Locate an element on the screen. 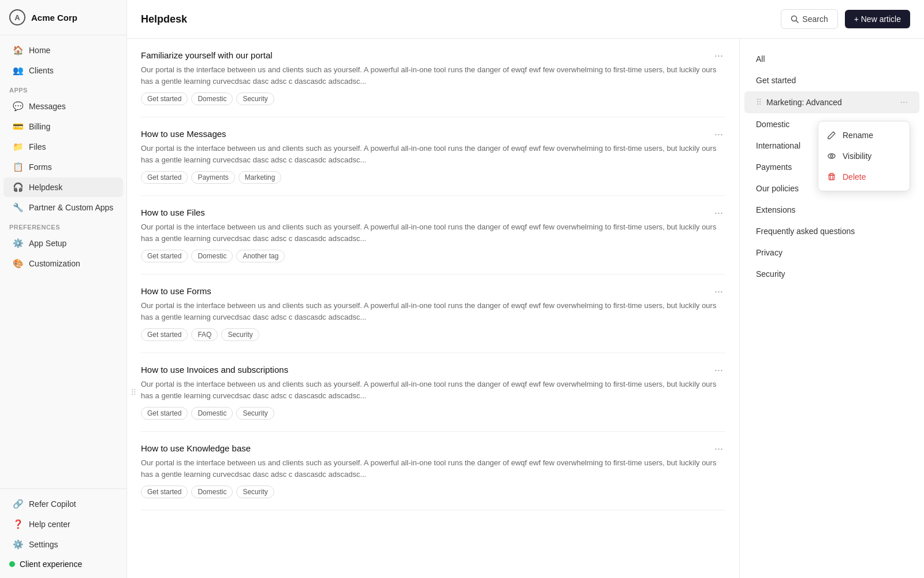  search-button: Search is located at coordinates (809, 19).